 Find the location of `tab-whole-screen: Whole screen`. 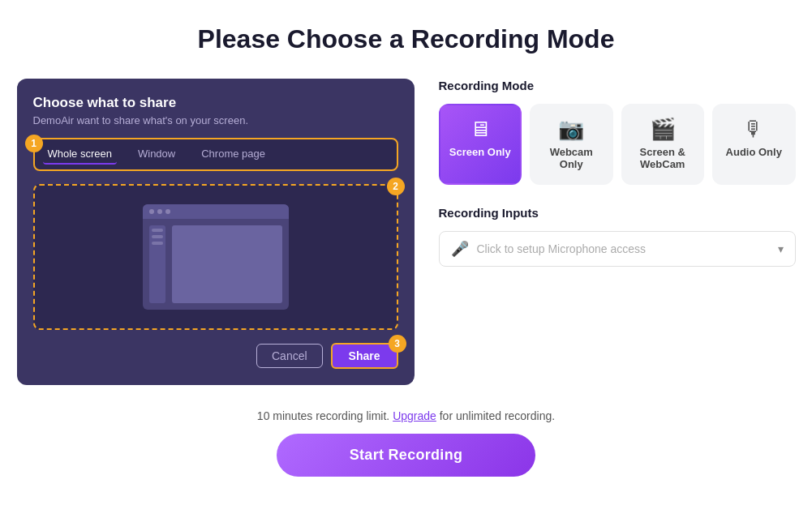

tab-whole-screen: Whole screen is located at coordinates (79, 154).